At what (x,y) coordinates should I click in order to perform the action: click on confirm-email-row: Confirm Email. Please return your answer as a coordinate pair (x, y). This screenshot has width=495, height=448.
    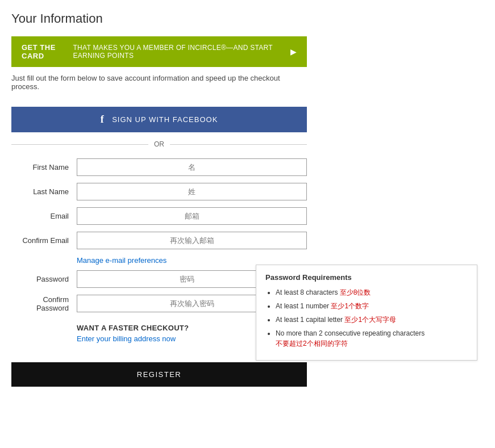
    Looking at the image, I should click on (159, 241).